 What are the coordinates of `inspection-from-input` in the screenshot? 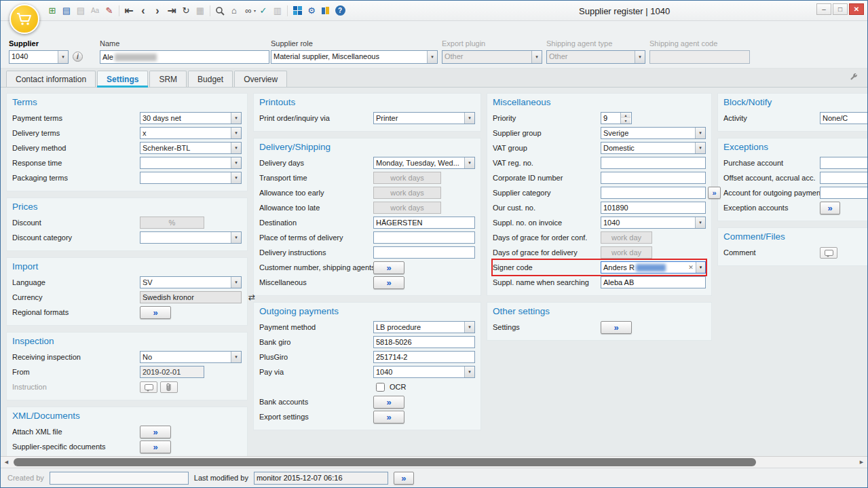 It's located at (172, 372).